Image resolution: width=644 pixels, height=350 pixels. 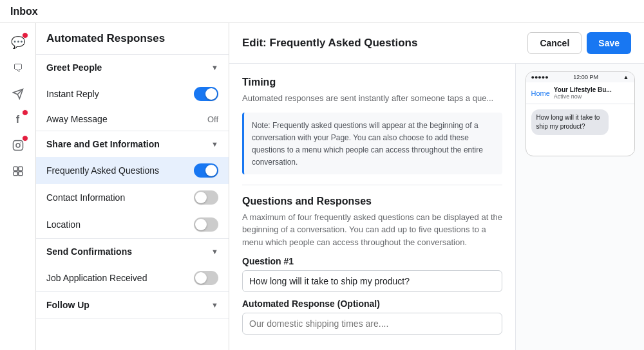 What do you see at coordinates (120, 278) in the screenshot?
I see `job-application-label: Job Application Received` at bounding box center [120, 278].